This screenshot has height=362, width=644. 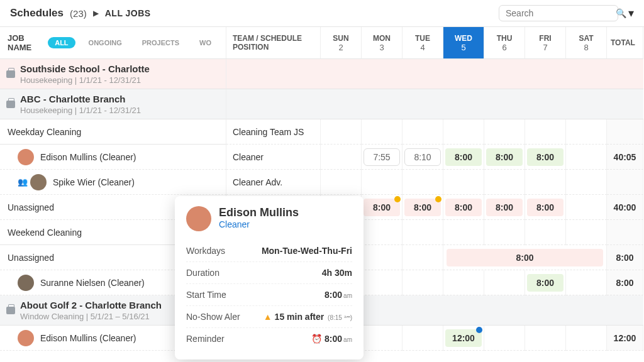 I want to click on search-input, so click(x=561, y=13).